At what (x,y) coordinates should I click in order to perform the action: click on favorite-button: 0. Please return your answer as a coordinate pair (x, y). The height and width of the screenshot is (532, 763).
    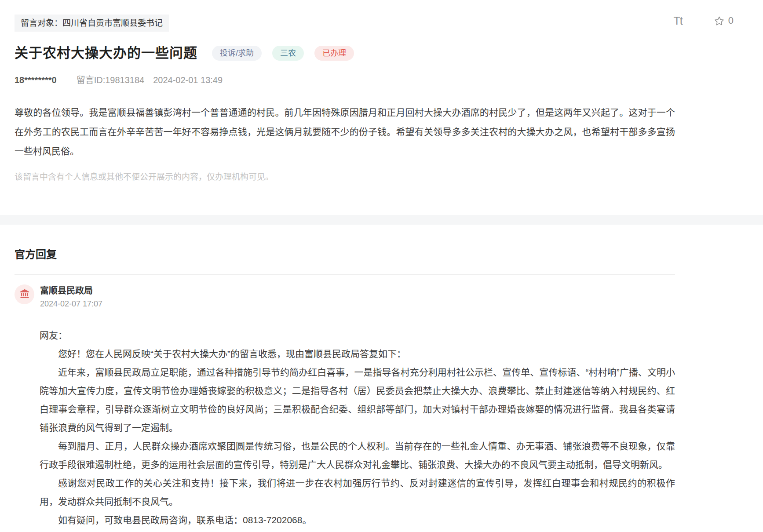
    Looking at the image, I should click on (724, 21).